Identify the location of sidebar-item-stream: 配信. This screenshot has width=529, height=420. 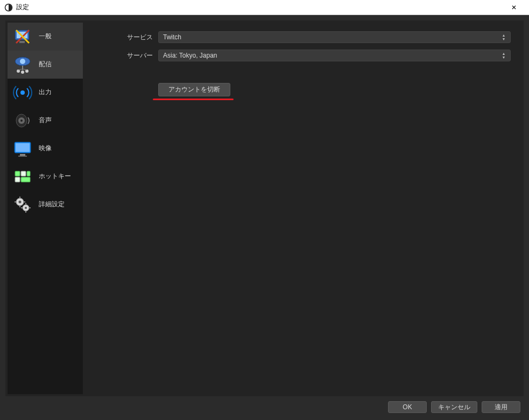
(45, 65).